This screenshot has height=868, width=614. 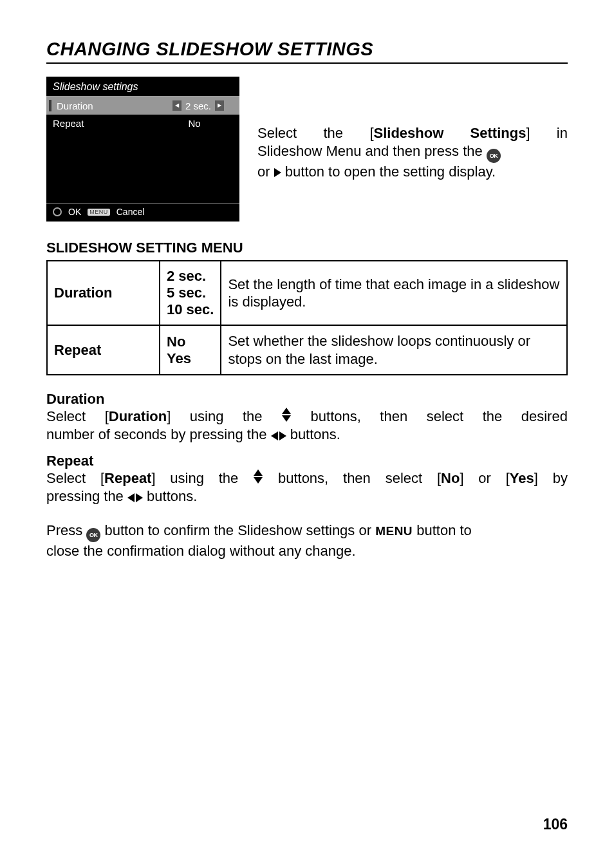 I want to click on camera-row-repeat: Repeat No, so click(x=143, y=124).